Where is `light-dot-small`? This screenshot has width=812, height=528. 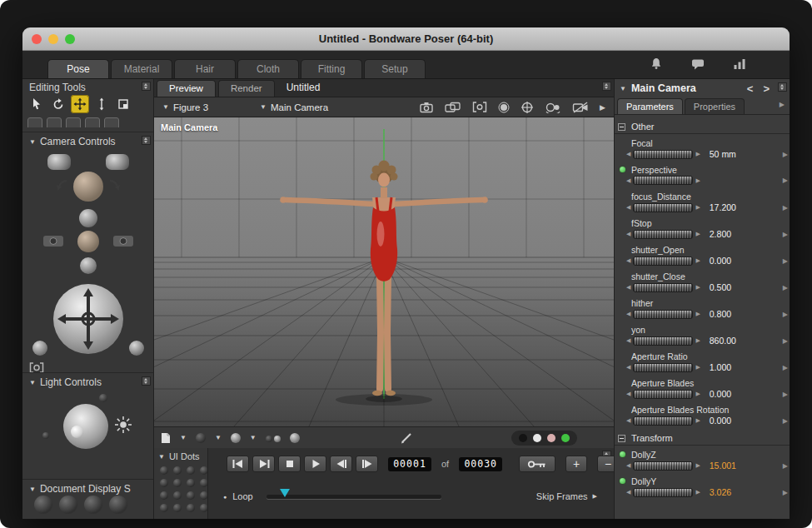
light-dot-small is located at coordinates (46, 436).